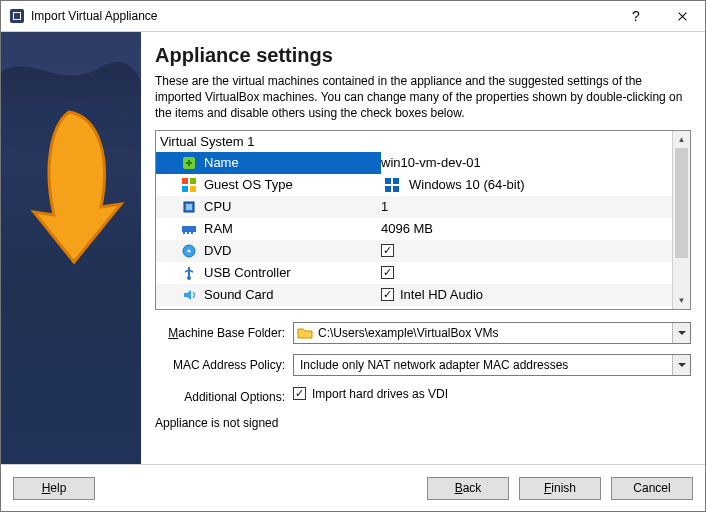 The width and height of the screenshot is (706, 512). What do you see at coordinates (494, 333) in the screenshot?
I see `base-folder-value: C:\Users\example\VirtualBox VMs` at bounding box center [494, 333].